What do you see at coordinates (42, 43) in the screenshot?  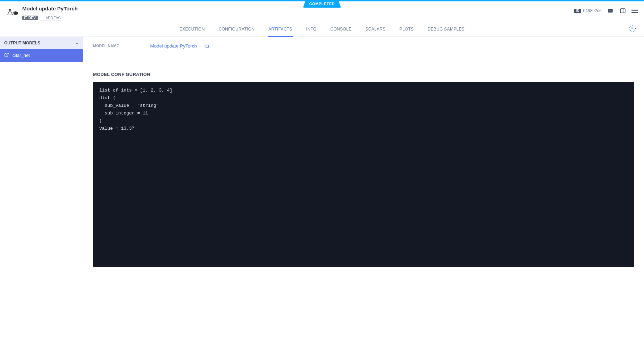 I see `sidebar-section-output-models: OUTPUT MODELS` at bounding box center [42, 43].